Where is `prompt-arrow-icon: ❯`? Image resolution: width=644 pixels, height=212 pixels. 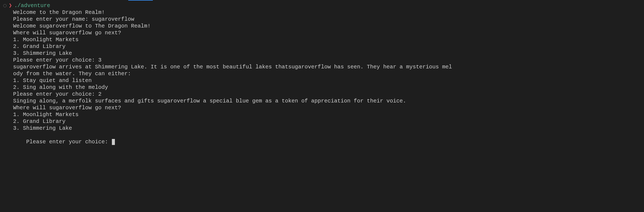 prompt-arrow-icon: ❯ is located at coordinates (10, 5).